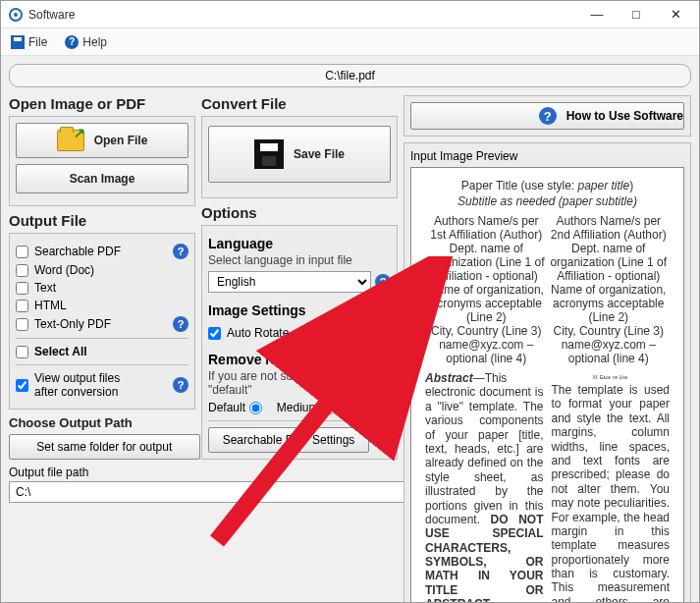 This screenshot has height=603, width=700. Describe the element at coordinates (609, 290) in the screenshot. I see `author-block-2: Authors Name/s per 2nd Affiliation (Auth…` at that location.